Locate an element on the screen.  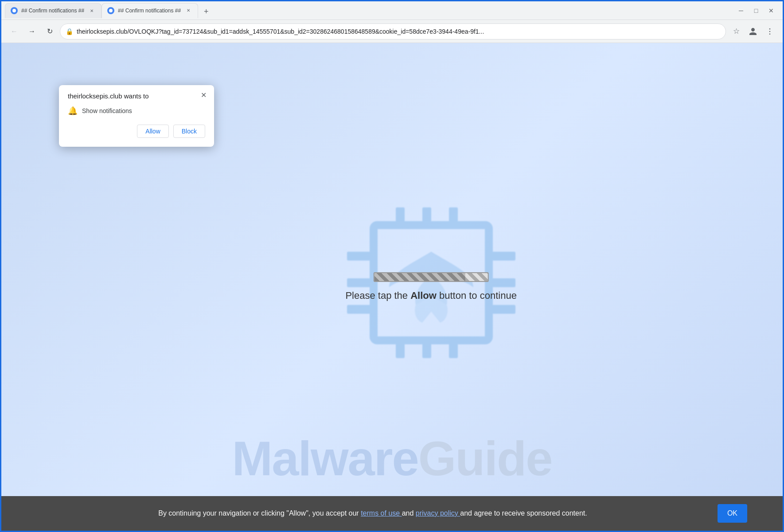
profile-button is located at coordinates (753, 31).